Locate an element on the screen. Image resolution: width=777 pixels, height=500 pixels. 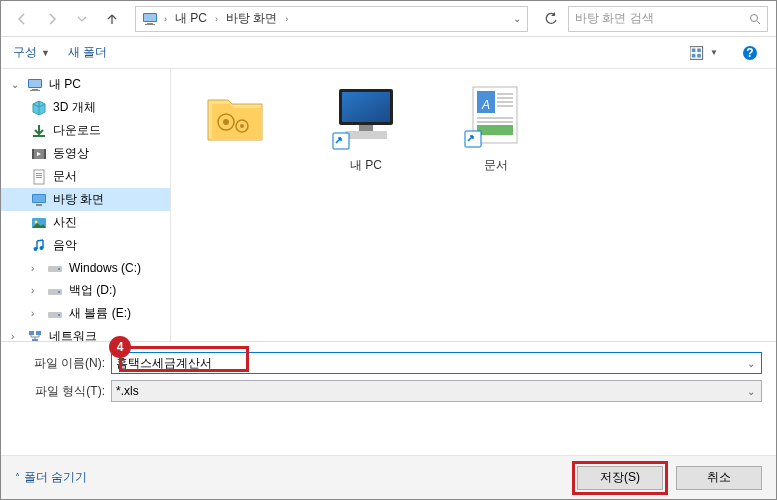
forward-button is located at coordinates (52, 19).